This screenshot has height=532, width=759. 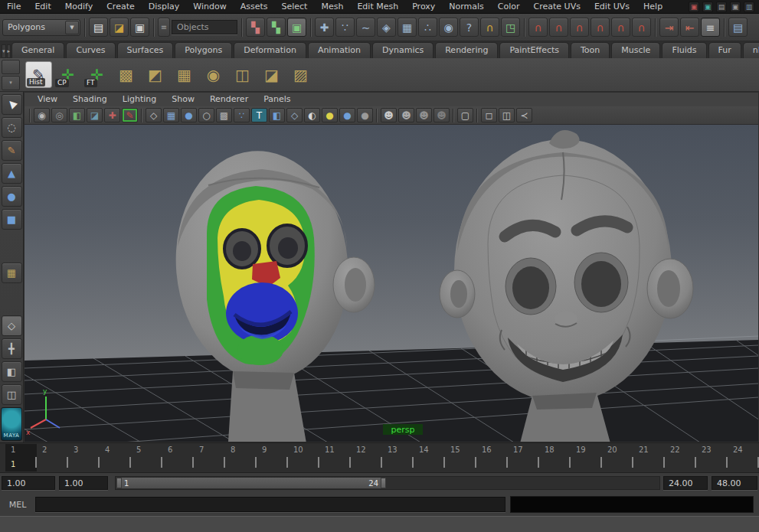 I want to click on mel-command-input, so click(x=270, y=504).